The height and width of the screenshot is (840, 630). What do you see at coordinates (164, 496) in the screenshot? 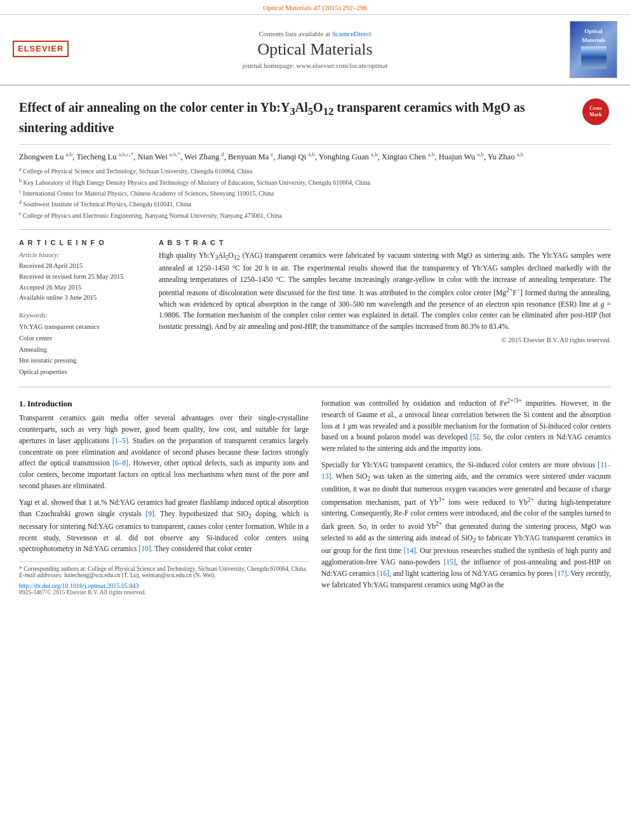
I see `intro-left-col: 1. Introduction Transparent ceramics gai…` at bounding box center [164, 496].